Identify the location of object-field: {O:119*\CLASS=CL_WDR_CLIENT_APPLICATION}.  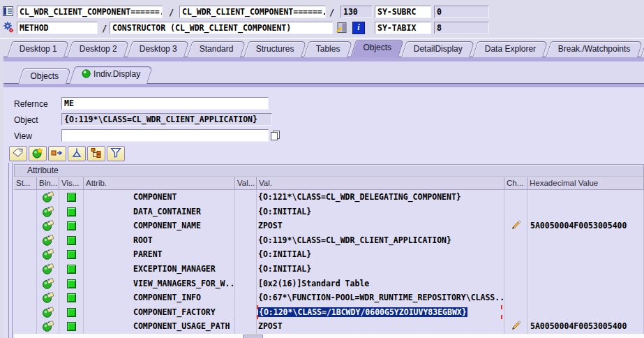
(167, 119).